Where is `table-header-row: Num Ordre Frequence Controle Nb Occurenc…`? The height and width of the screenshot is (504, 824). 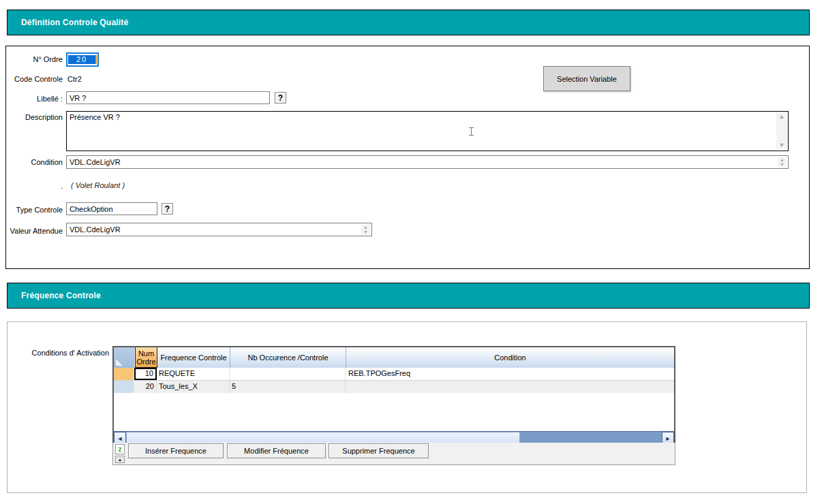
table-header-row: Num Ordre Frequence Controle Nb Occurenc… is located at coordinates (394, 358).